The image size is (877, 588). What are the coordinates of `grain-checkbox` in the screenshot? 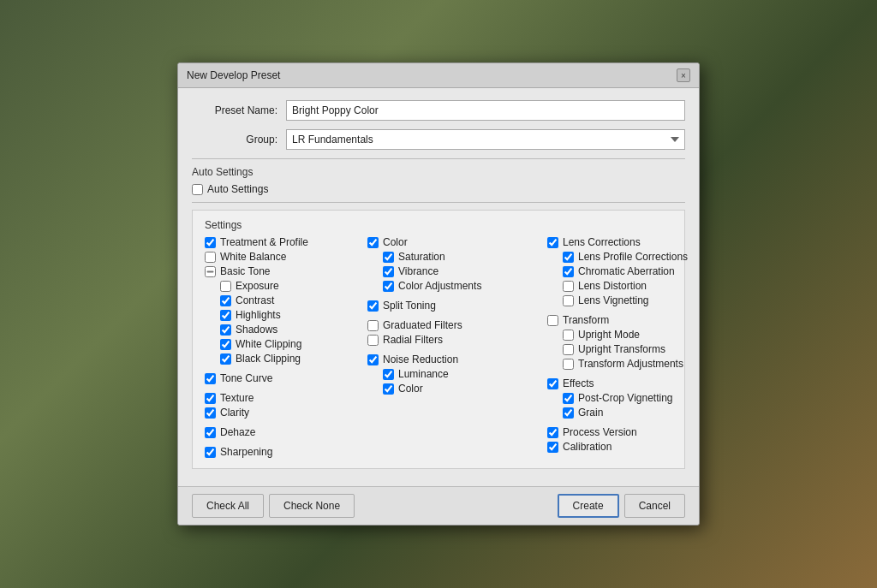 It's located at (569, 413).